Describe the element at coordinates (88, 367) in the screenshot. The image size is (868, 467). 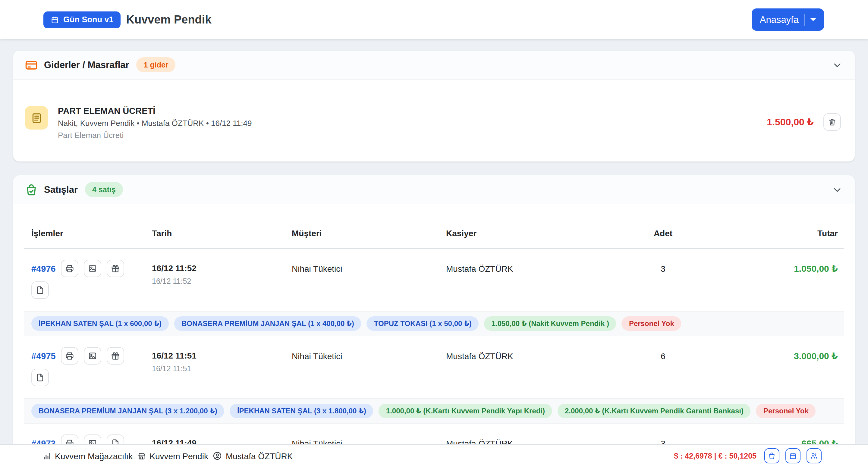
I see `sale-operations-cell: #4975` at that location.